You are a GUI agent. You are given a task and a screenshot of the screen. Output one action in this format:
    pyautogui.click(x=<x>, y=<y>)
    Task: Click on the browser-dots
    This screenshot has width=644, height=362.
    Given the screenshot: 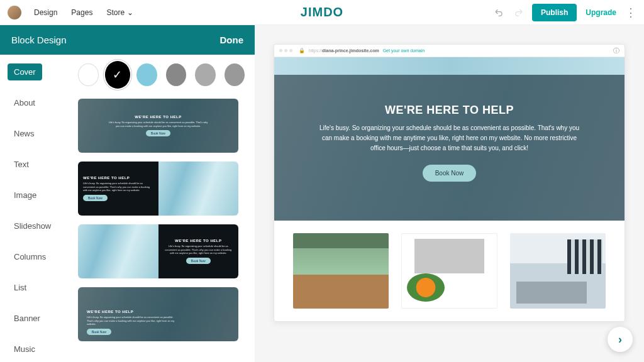 What is the action you would take?
    pyautogui.click(x=286, y=50)
    